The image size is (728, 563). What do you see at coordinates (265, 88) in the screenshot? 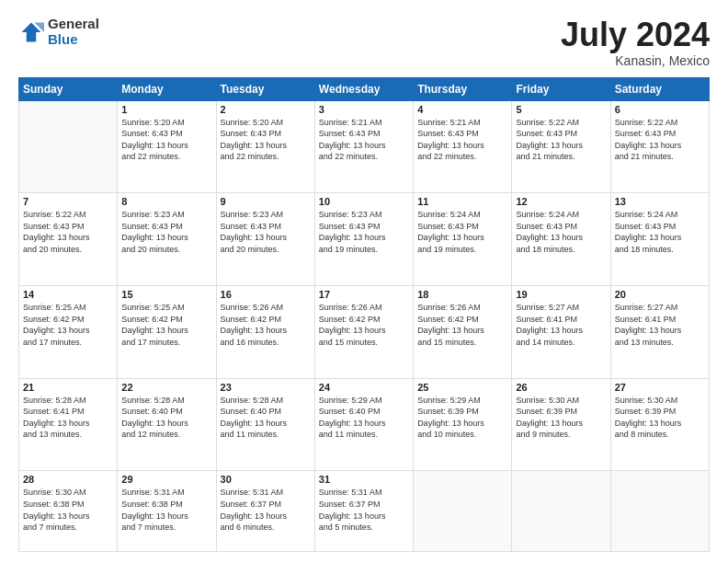
I see `weekday-header-tuesday: Tuesday` at bounding box center [265, 88].